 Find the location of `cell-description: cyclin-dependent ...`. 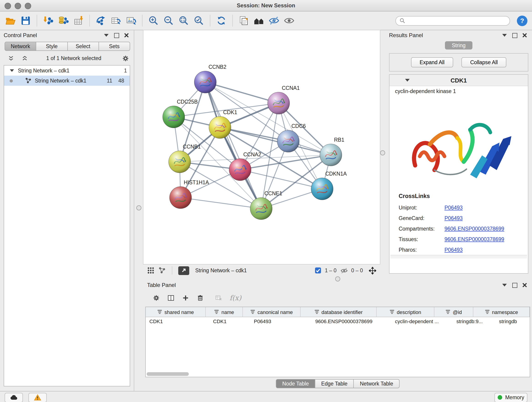

cell-description: cyclin-dependent ... is located at coordinates (422, 322).